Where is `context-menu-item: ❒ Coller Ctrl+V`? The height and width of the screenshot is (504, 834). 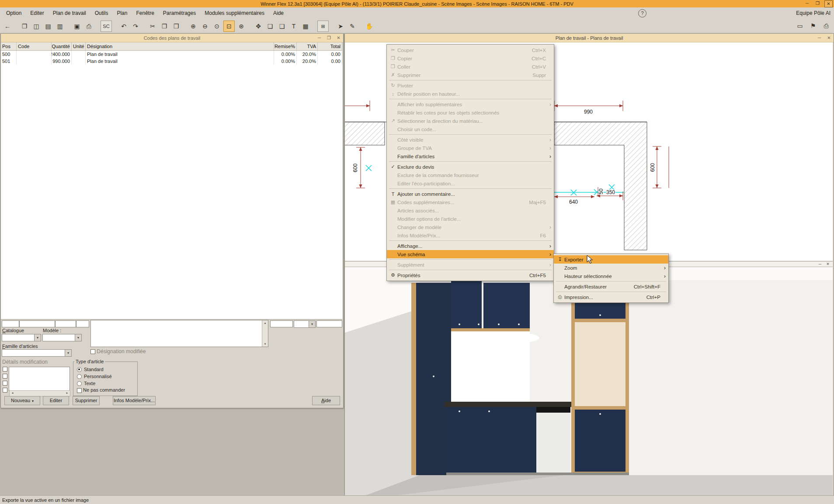
context-menu-item: ❒ Coller Ctrl+V is located at coordinates (470, 66).